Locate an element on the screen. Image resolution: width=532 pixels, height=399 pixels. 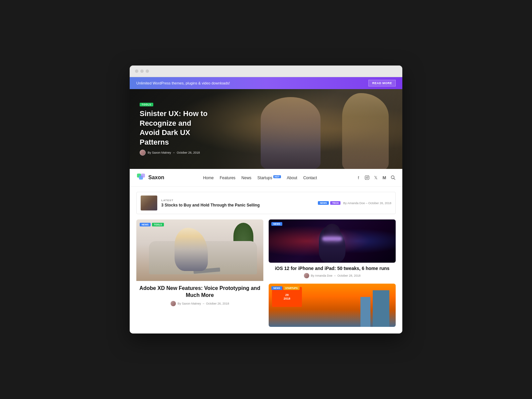
city-background: 29 2018 NEWS STARTUPS is located at coordinates (332, 305).